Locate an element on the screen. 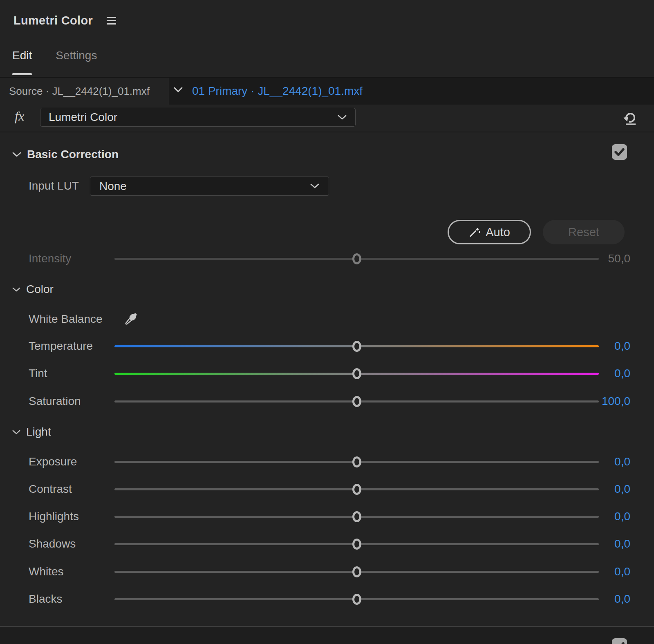  tab-bar: Edit Settings is located at coordinates (55, 58).